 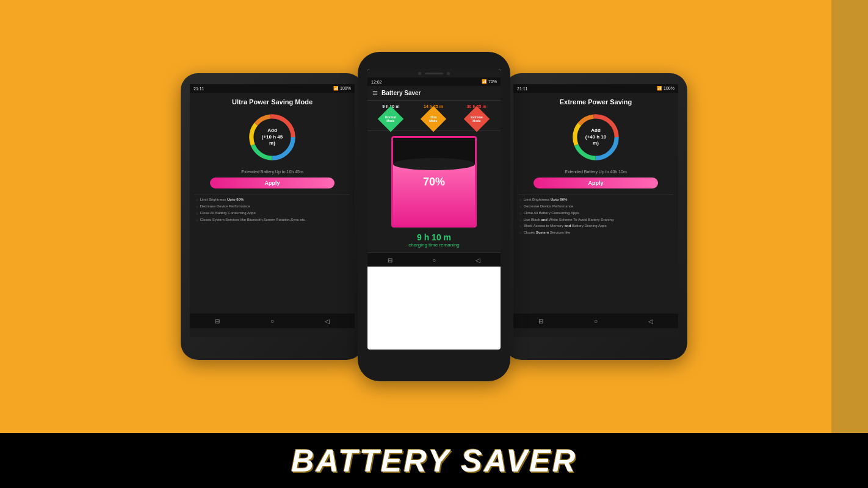 What do you see at coordinates (596, 195) in the screenshot?
I see `right-divider` at bounding box center [596, 195].